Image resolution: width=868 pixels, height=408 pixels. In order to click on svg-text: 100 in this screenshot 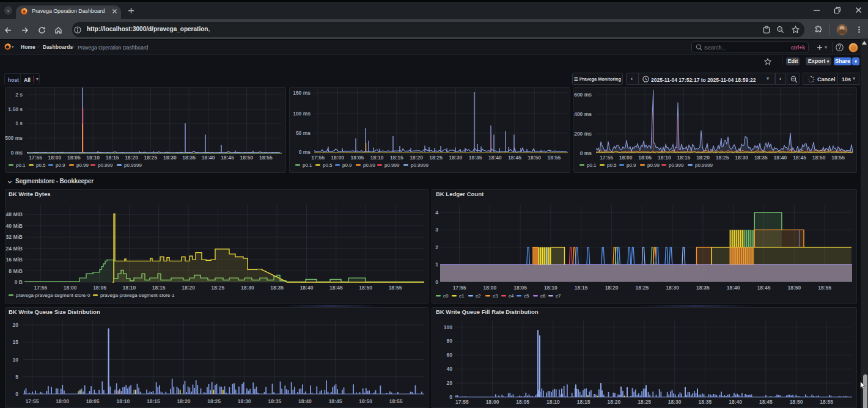, I will do `click(448, 327)`.